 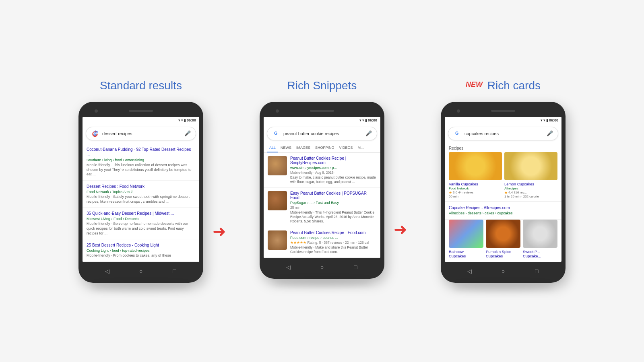 What do you see at coordinates (141, 245) in the screenshot?
I see `result-title-3: 25 Best Dessert Recipes - Cooking Light` at bounding box center [141, 245].